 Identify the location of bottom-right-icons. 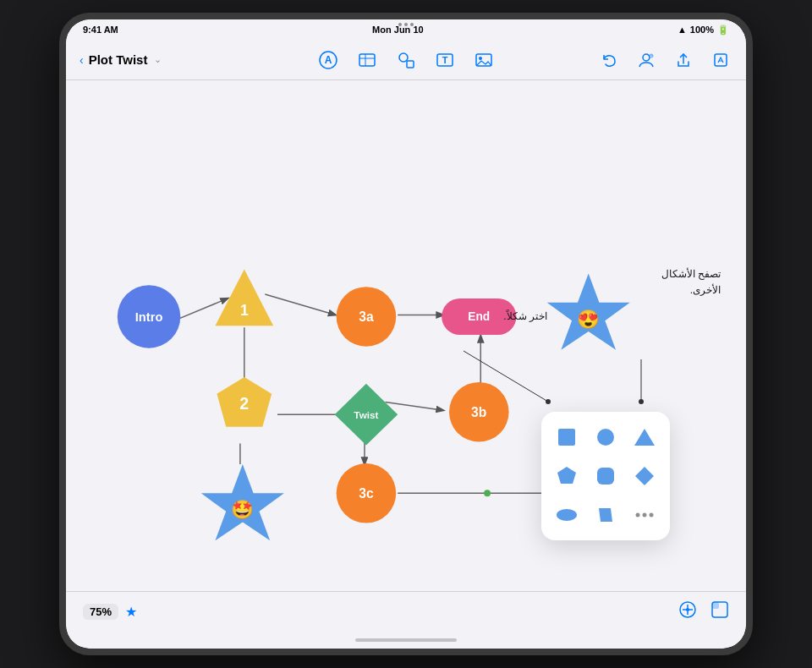
(704, 612).